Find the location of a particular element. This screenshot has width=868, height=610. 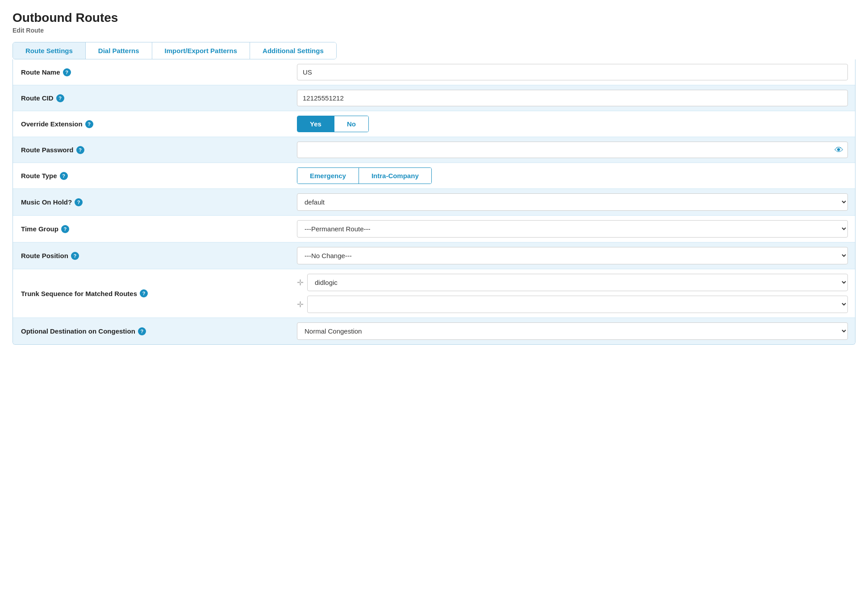

route-name-input is located at coordinates (572, 72).